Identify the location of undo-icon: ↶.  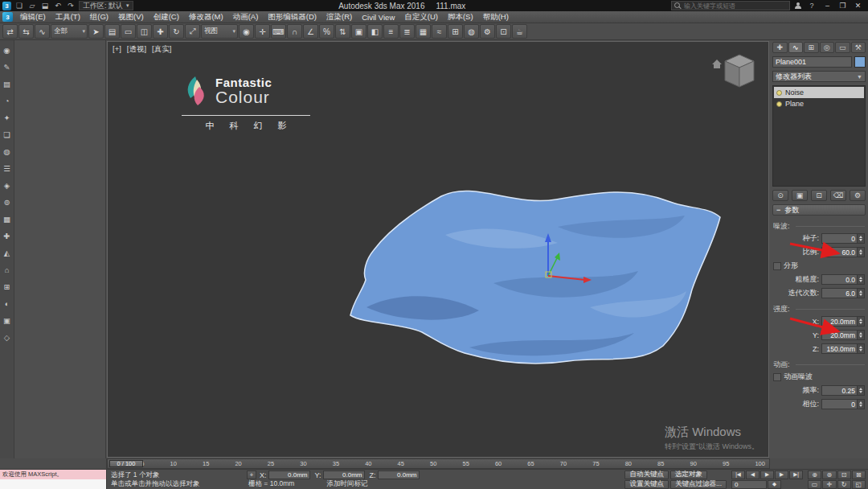
(58, 6).